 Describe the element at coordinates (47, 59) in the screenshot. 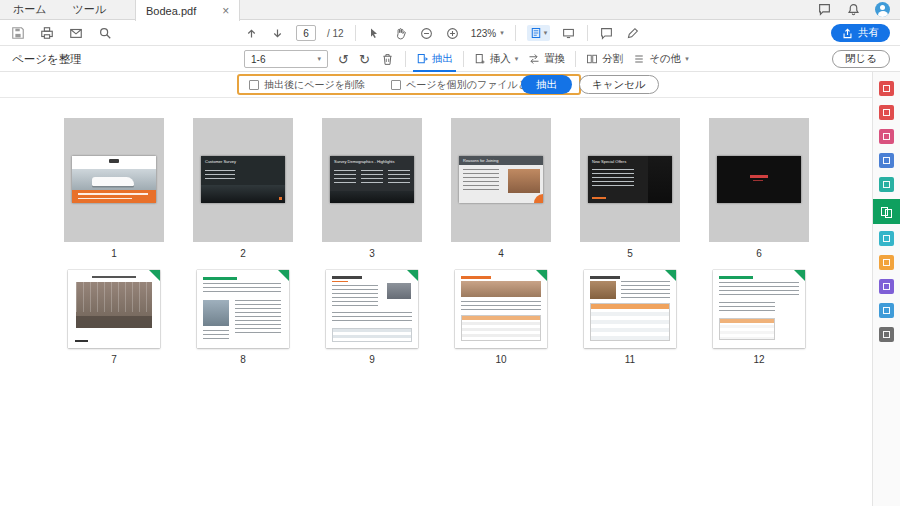

I see `tool-title: ページを整理` at that location.